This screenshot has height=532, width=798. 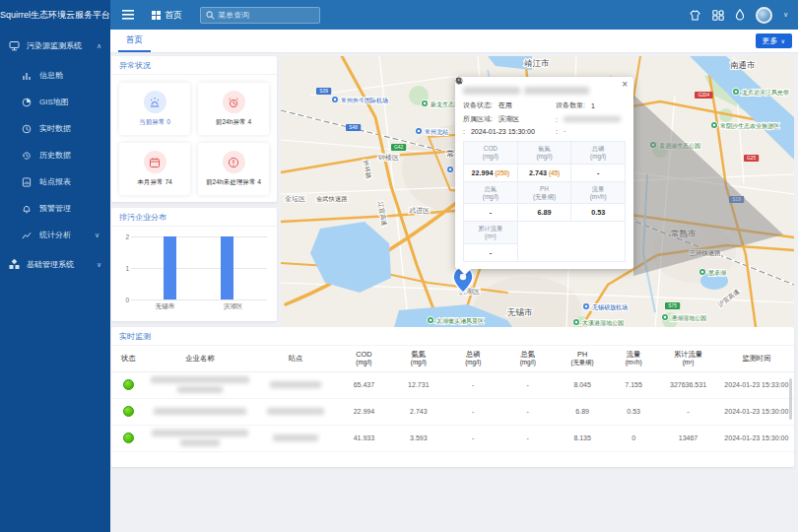 I want to click on y-tick: 0, so click(x=124, y=299).